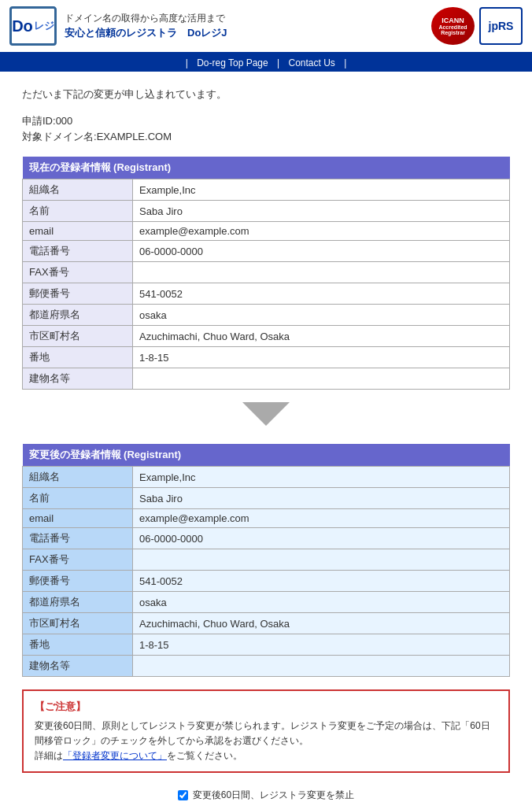 This screenshot has width=532, height=802. Describe the element at coordinates (115, 756) in the screenshot. I see `notice-link: 「登録者変更について」` at that location.